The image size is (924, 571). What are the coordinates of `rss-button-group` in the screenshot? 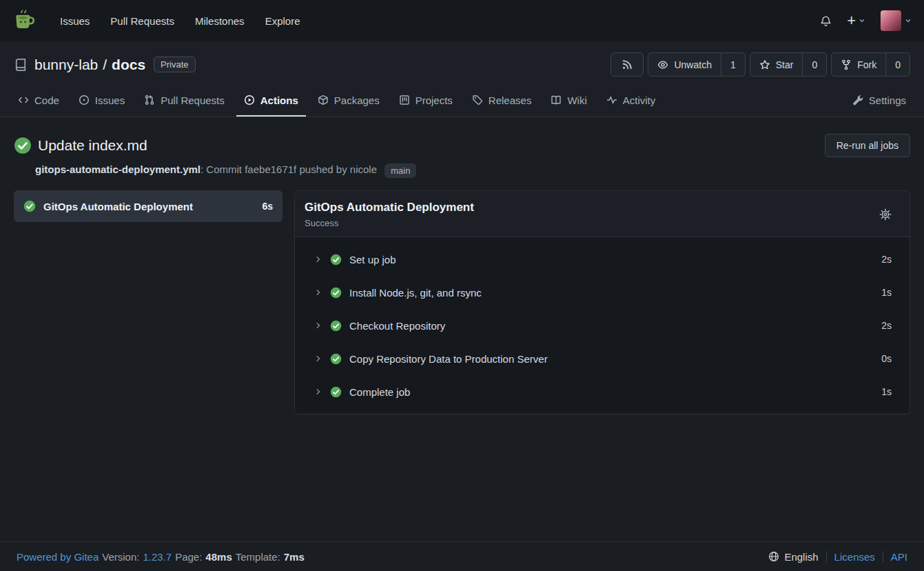 It's located at (627, 65).